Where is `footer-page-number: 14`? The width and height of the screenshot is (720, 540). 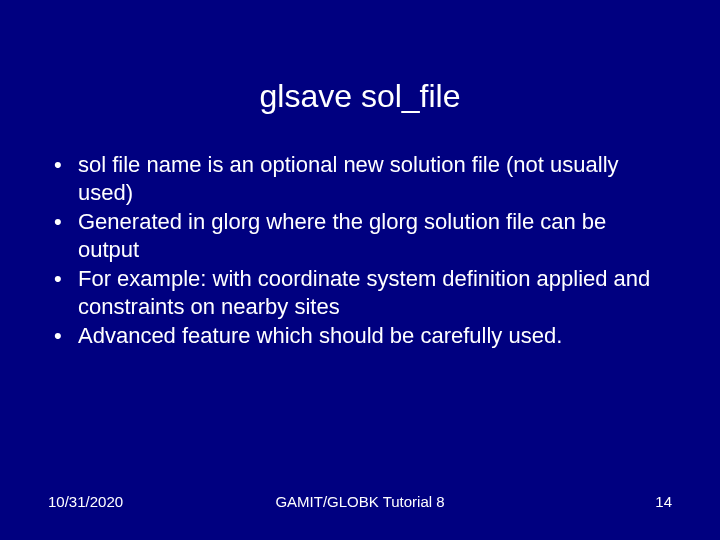 footer-page-number: 14 is located at coordinates (664, 502).